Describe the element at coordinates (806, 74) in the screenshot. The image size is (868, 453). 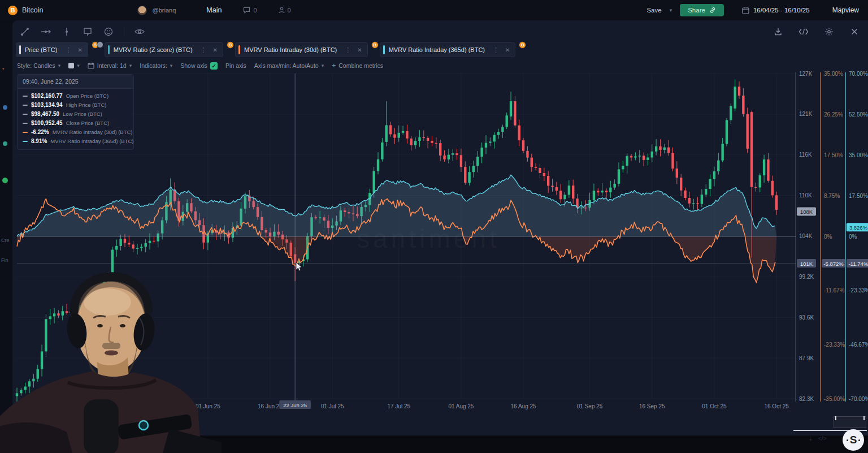
I see `svg-text: 127K` at that location.